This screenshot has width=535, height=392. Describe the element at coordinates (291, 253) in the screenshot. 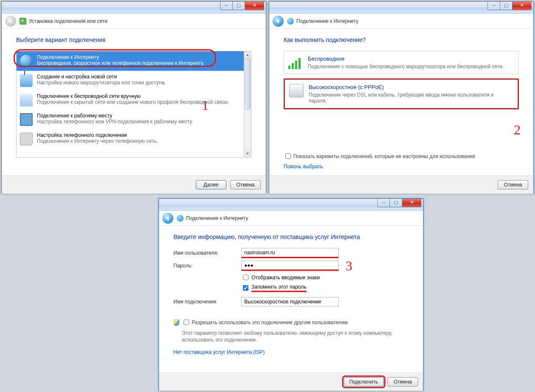

I see `username-row: Имя пользователя:` at that location.